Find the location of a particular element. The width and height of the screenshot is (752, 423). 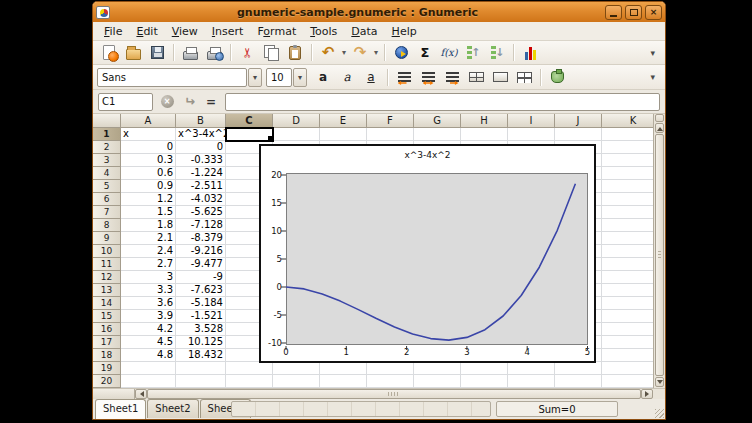

cell-g20 is located at coordinates (438, 382).